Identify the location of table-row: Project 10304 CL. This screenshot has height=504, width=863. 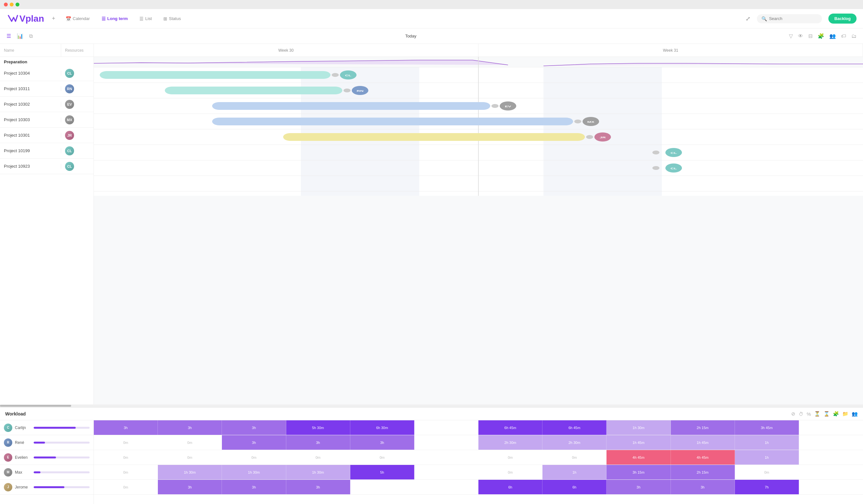
(47, 73).